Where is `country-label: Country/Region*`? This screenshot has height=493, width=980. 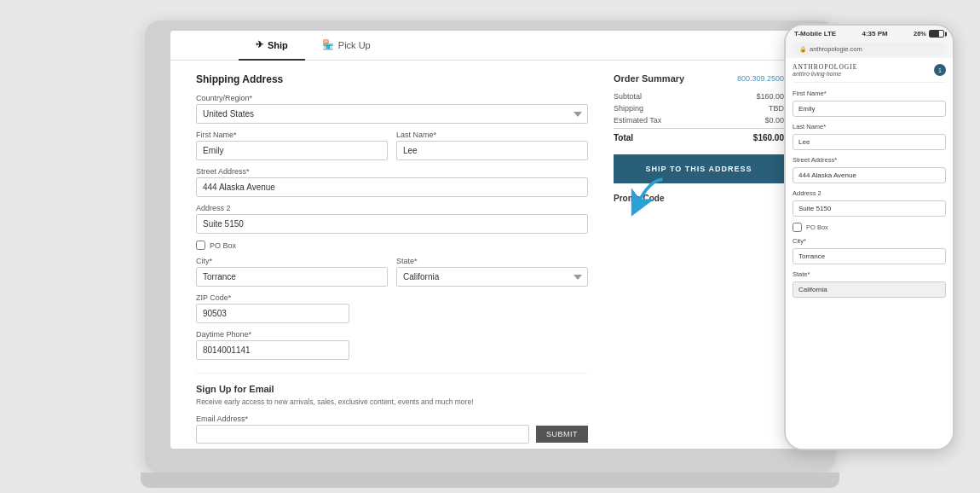
country-label: Country/Region* is located at coordinates (392, 98).